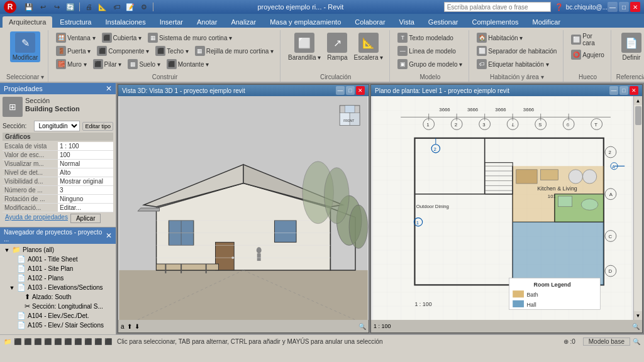  Describe the element at coordinates (143, 64) in the screenshot. I see `suelo-button: ▩Suelo ▾` at that location.